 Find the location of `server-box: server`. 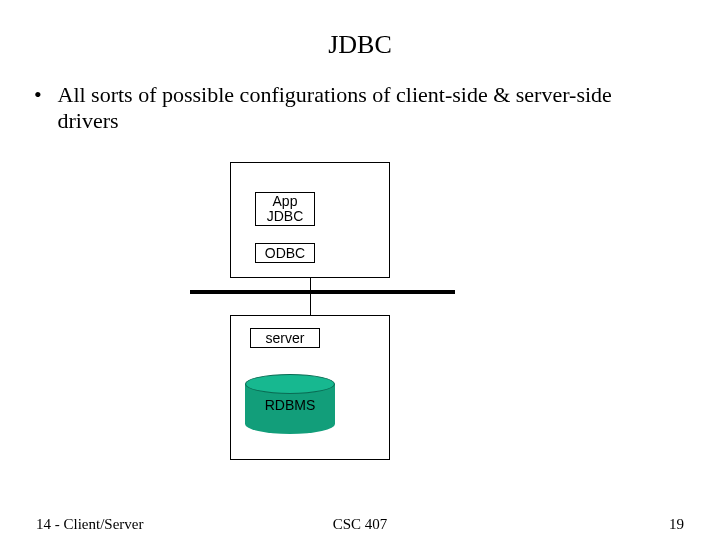

server-box: server is located at coordinates (285, 338).